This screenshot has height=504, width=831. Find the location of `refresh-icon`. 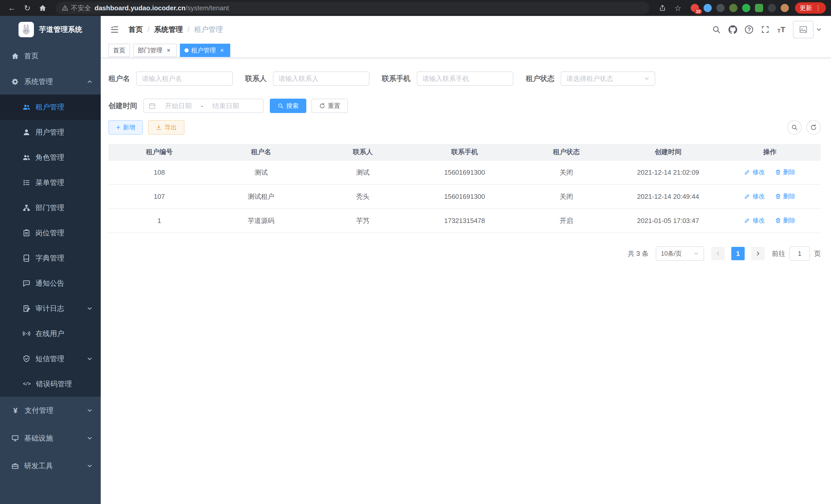

refresh-icon is located at coordinates (813, 127).